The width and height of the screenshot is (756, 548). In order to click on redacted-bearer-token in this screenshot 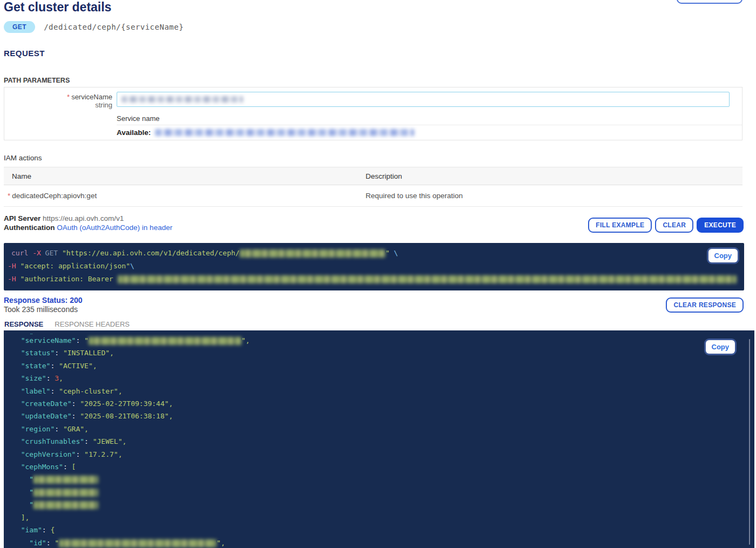, I will do `click(427, 280)`.